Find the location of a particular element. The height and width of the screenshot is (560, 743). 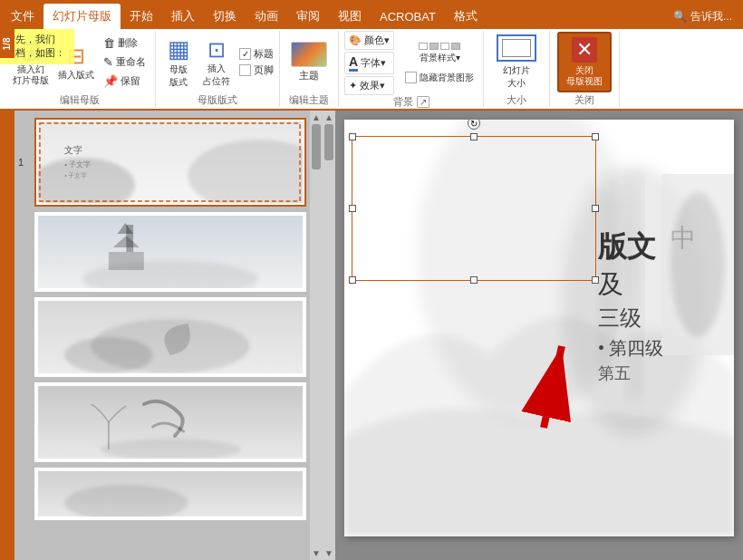

slide-size-icon is located at coordinates (516, 48).